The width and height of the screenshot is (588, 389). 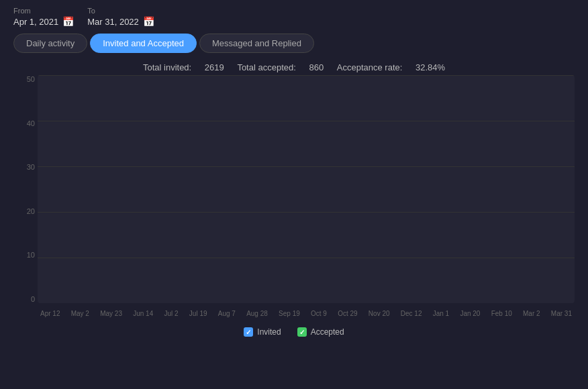 What do you see at coordinates (170, 314) in the screenshot?
I see `x-axis-label: Jul 2` at bounding box center [170, 314].